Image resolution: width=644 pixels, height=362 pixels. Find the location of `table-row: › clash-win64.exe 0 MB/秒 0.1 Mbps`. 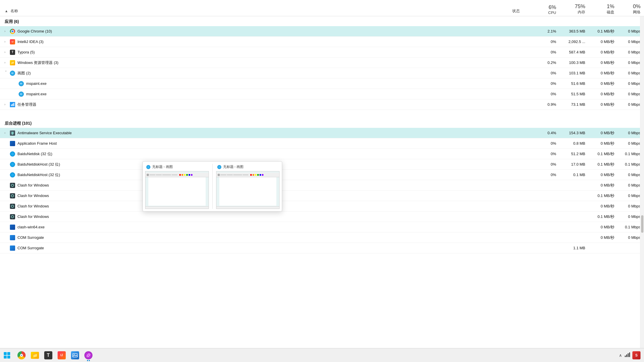

table-row: › clash-win64.exe 0 MB/秒 0.1 Mbps is located at coordinates (322, 227).